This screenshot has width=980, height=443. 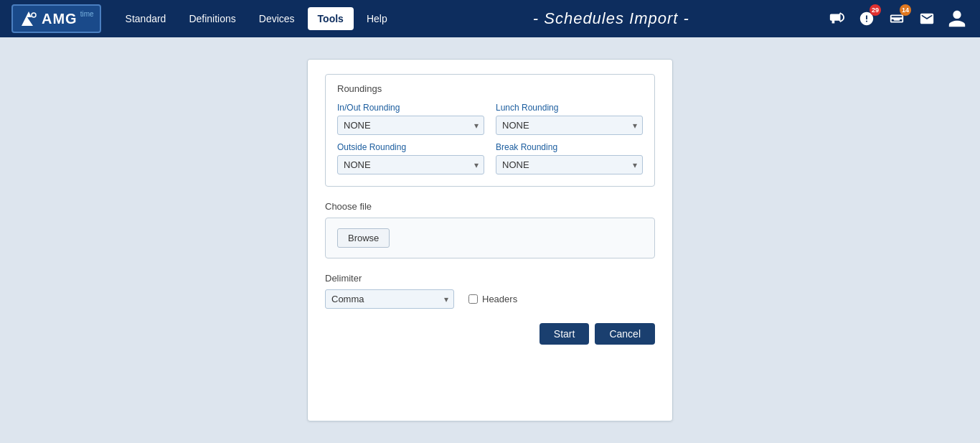 I want to click on navbar: AMG time Standard Definitions Devices To…, so click(x=490, y=19).